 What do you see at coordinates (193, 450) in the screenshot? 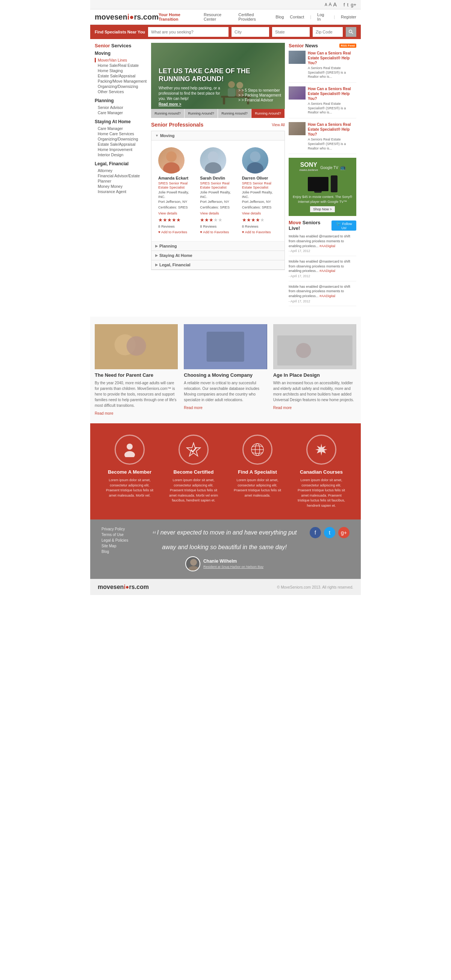
I see `cta-certified-icon` at bounding box center [193, 450].